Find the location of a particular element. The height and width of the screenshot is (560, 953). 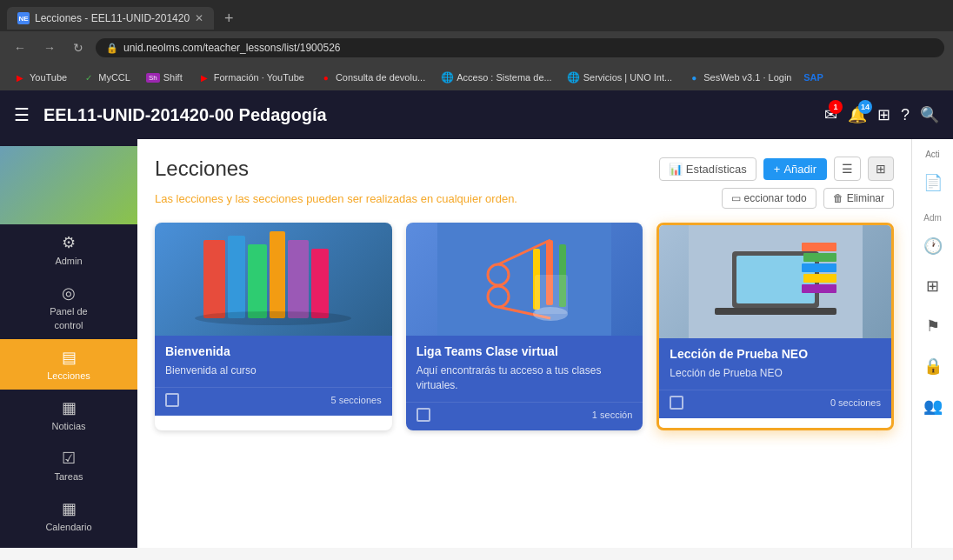

calendario-icon: ▦ is located at coordinates (70, 509).